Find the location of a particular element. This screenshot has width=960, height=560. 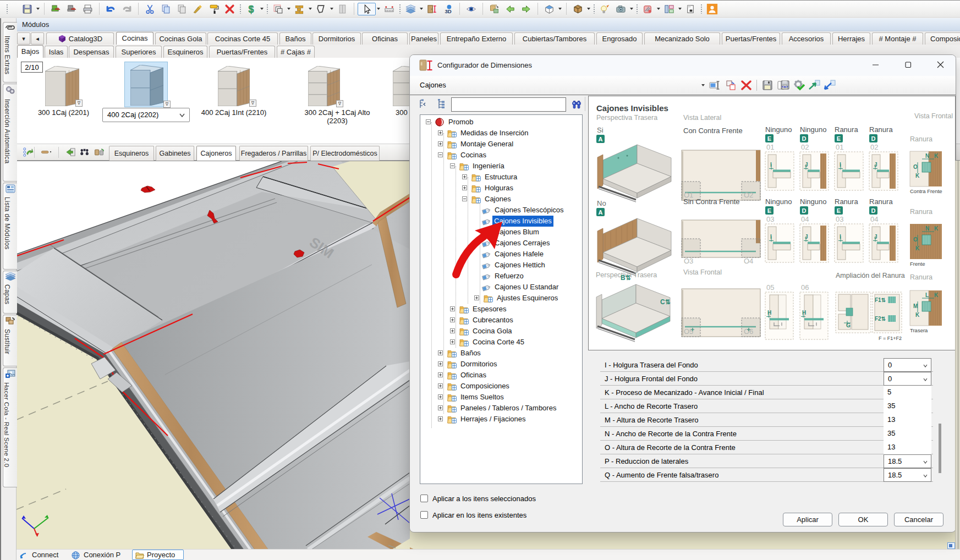

svg-text: G is located at coordinates (848, 326).